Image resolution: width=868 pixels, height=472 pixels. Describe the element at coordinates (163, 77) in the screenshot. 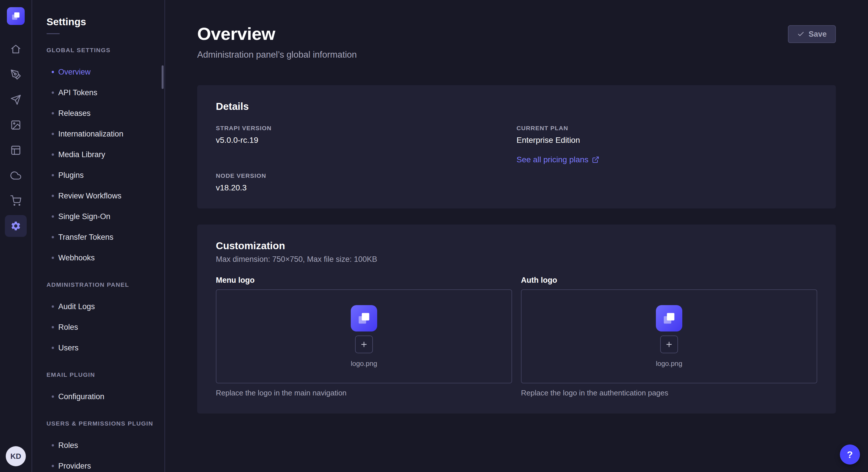

I see `scrollbar-thumb` at that location.